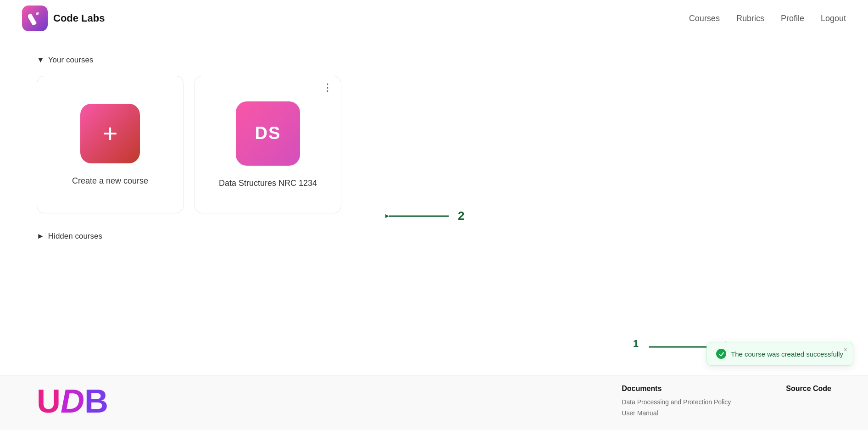 Image resolution: width=868 pixels, height=430 pixels. I want to click on ds-course-icon: DS, so click(268, 134).